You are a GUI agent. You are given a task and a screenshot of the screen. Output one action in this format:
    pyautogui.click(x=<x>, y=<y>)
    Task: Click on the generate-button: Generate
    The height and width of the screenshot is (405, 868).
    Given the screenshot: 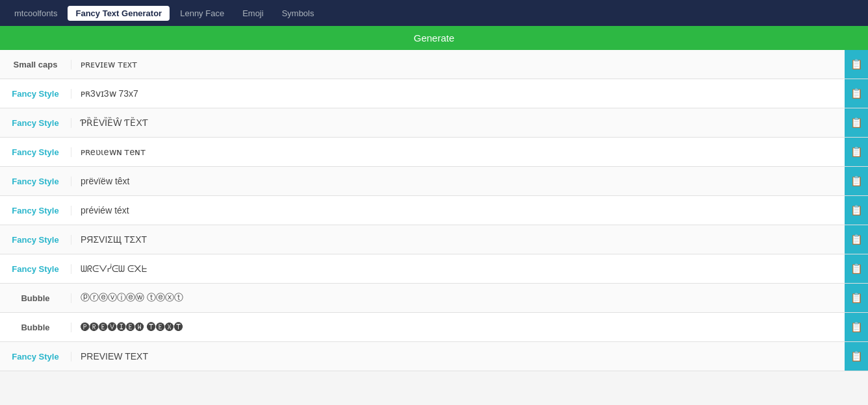 What is the action you would take?
    pyautogui.click(x=434, y=38)
    